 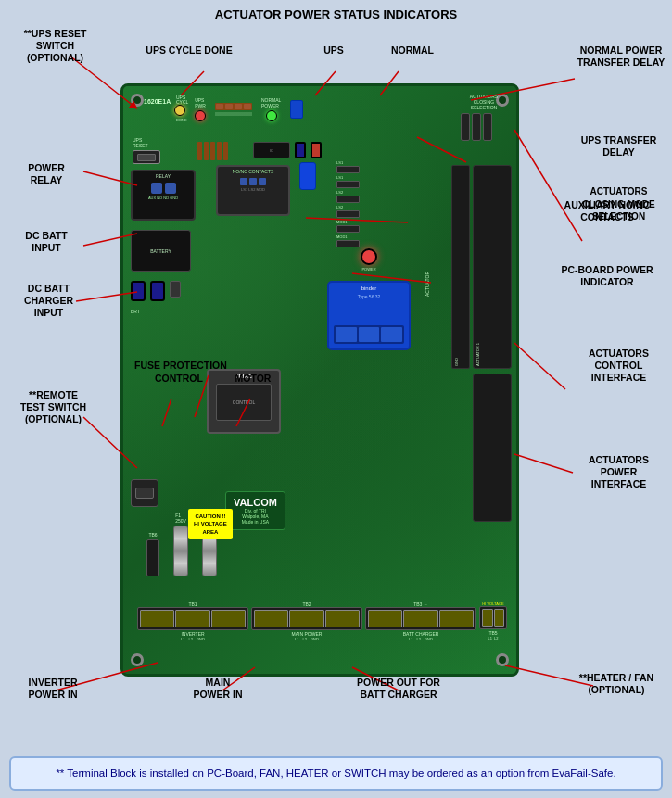 I want to click on ups-led, so click(x=200, y=116).